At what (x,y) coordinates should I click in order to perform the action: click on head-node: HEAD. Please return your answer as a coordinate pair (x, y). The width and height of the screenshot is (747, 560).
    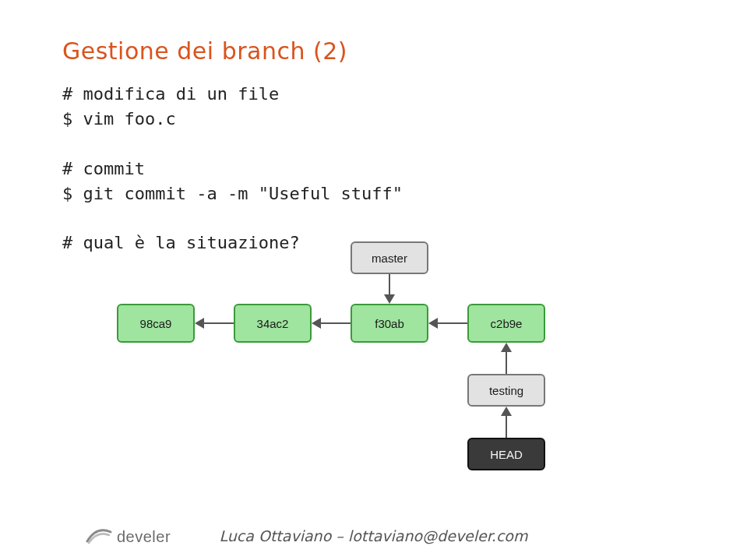
    Looking at the image, I should click on (506, 454).